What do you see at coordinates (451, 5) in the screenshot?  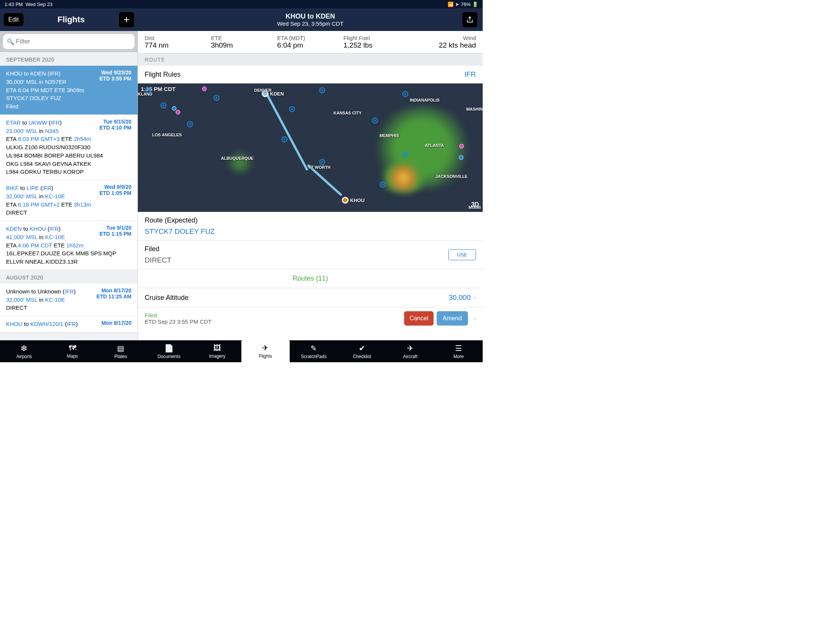 I see `wifi-icon: 📶` at bounding box center [451, 5].